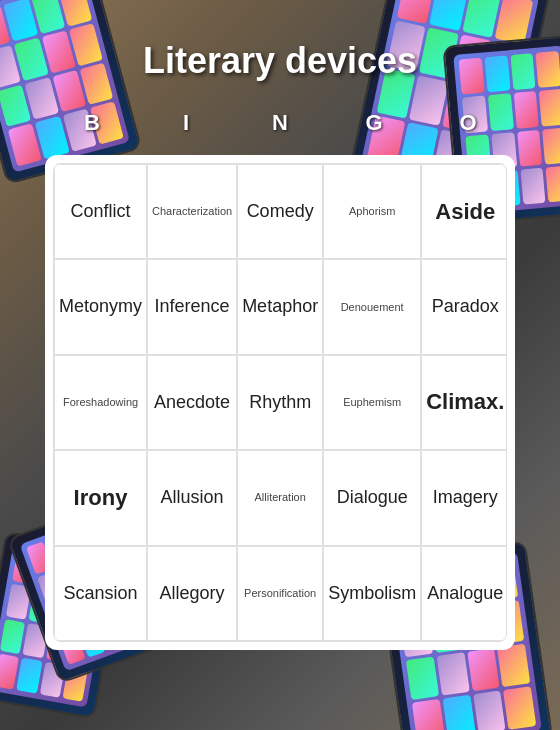  I want to click on cell-0-0: Conflict, so click(100, 212).